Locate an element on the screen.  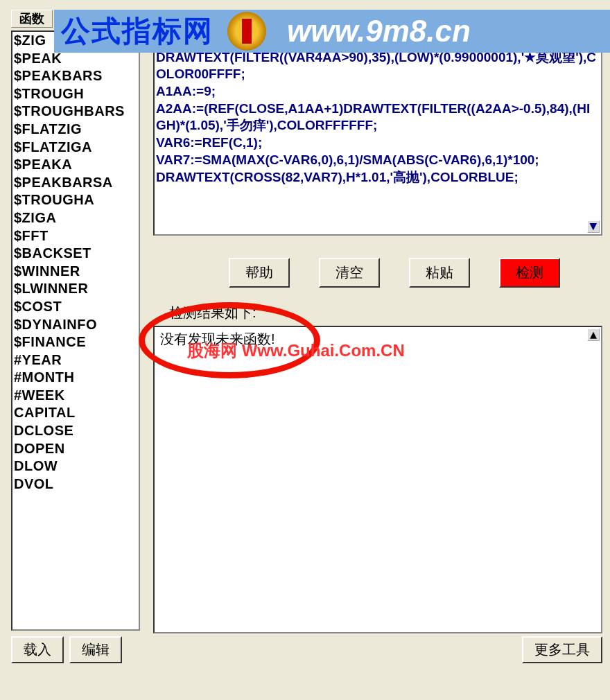
load-button: 载入 is located at coordinates (37, 650).